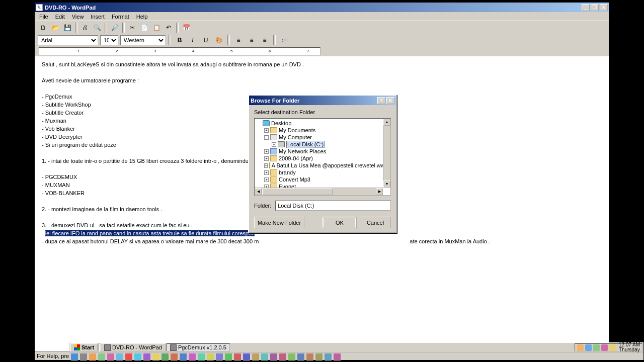  What do you see at coordinates (323, 130) in the screenshot?
I see `tree-item: +My Documents` at bounding box center [323, 130].